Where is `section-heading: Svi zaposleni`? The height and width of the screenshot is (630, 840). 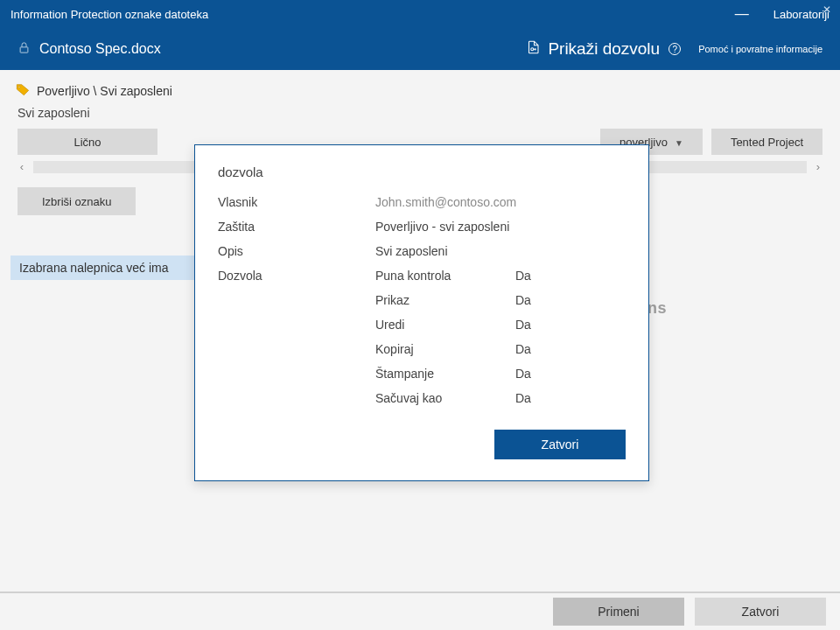 section-heading: Svi zaposleni is located at coordinates (420, 117).